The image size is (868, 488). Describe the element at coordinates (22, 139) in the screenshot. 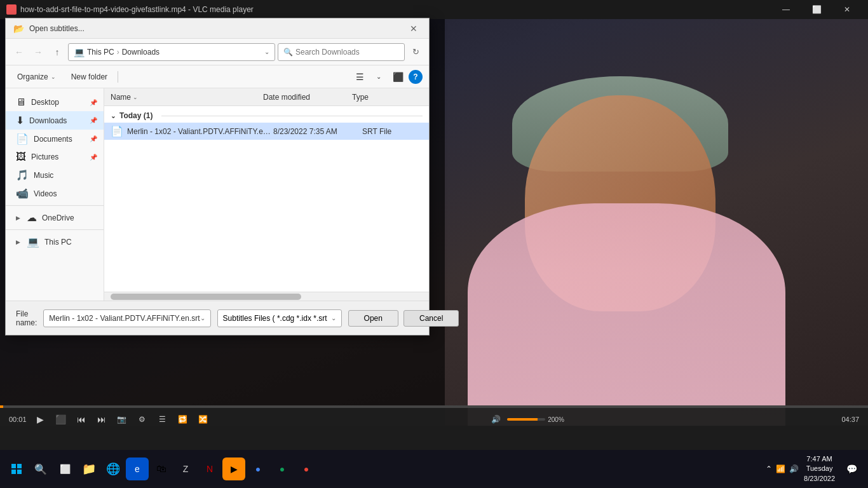

I see `documents-icon: 📄` at that location.